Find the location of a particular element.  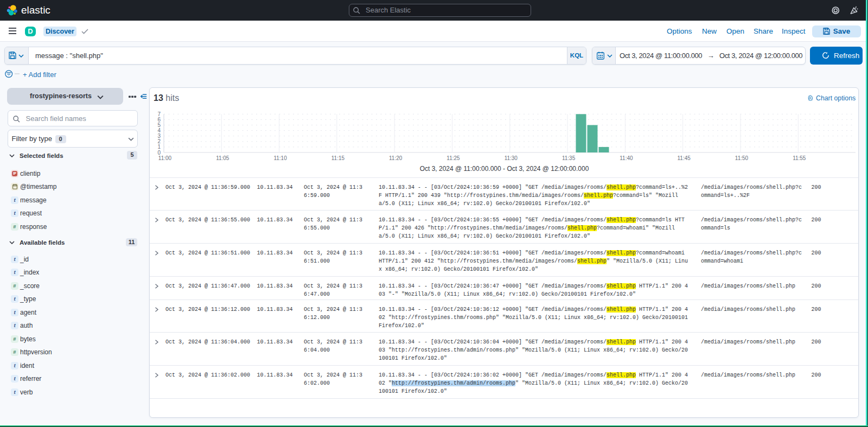

svg-text: 11:00 is located at coordinates (165, 158).